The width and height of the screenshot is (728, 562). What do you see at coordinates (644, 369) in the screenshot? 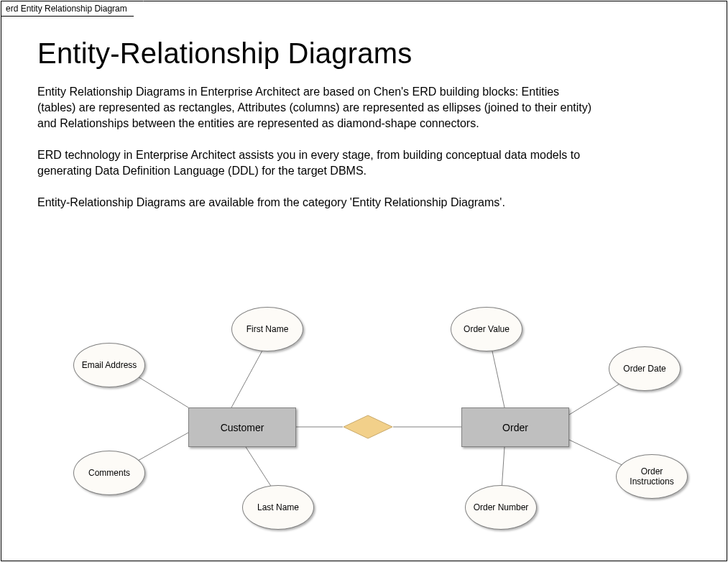
I see `attribute-label: Order Date` at bounding box center [644, 369].